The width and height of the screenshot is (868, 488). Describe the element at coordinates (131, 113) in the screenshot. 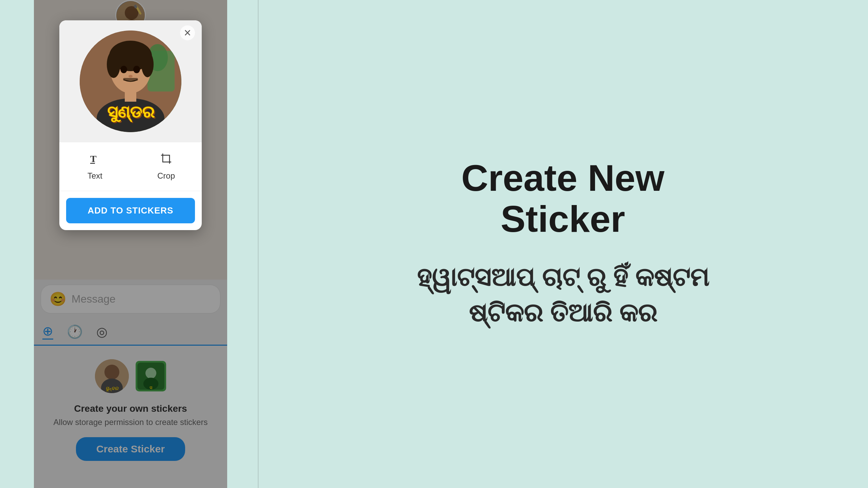

I see `odia-text-sticker: ସୁଣ୍ଡର` at that location.